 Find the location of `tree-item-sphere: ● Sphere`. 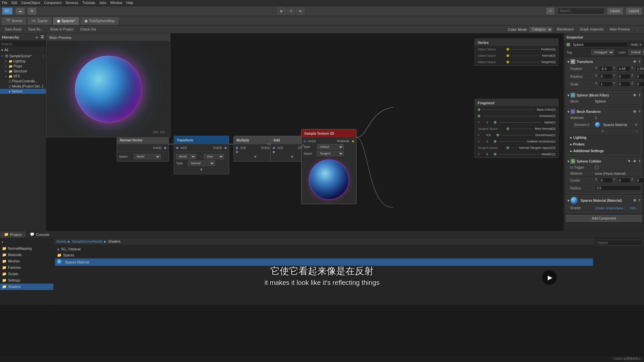

tree-item-sphere: ● Sphere is located at coordinates (23, 91).